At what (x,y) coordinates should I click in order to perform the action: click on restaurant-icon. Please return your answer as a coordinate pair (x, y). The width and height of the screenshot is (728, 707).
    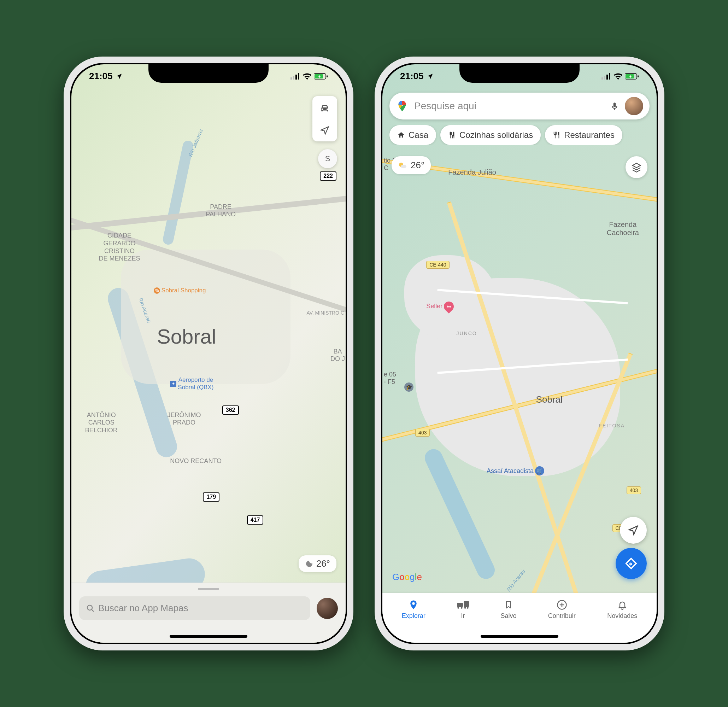
    Looking at the image, I should click on (556, 135).